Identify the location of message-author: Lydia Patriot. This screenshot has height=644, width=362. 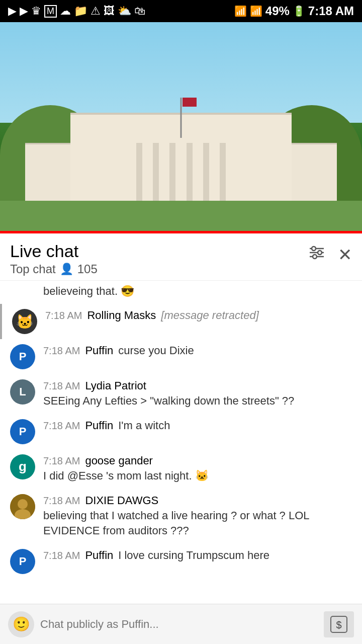
(116, 386).